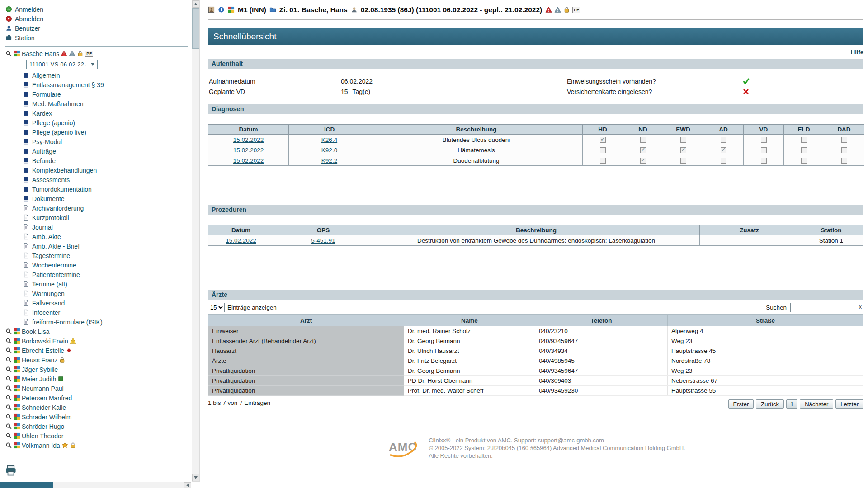 This screenshot has width=868, height=488. I want to click on help-link: Hilfe, so click(857, 52).